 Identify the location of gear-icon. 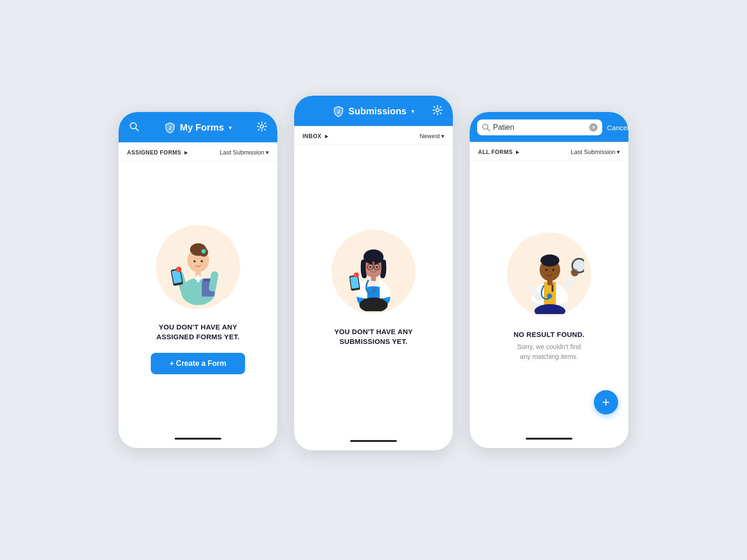
(262, 128).